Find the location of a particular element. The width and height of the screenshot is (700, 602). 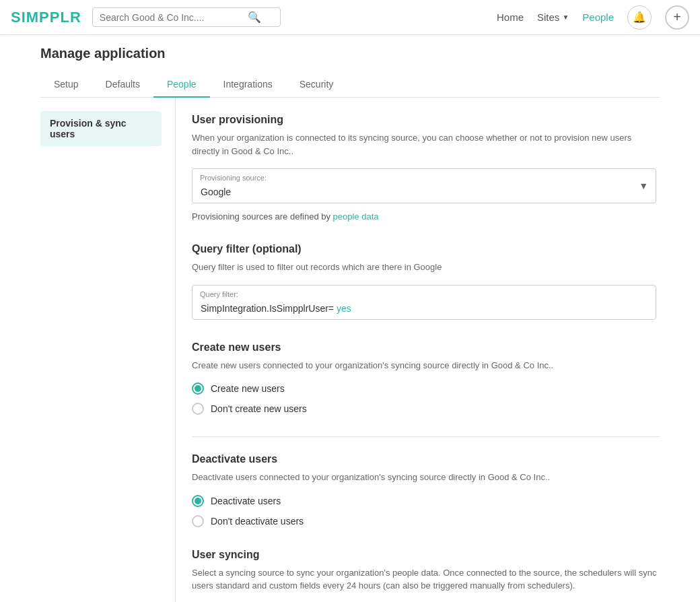

provisioning-source-wrapper: Provisioning source: Google Okta Azure A… is located at coordinates (424, 186).